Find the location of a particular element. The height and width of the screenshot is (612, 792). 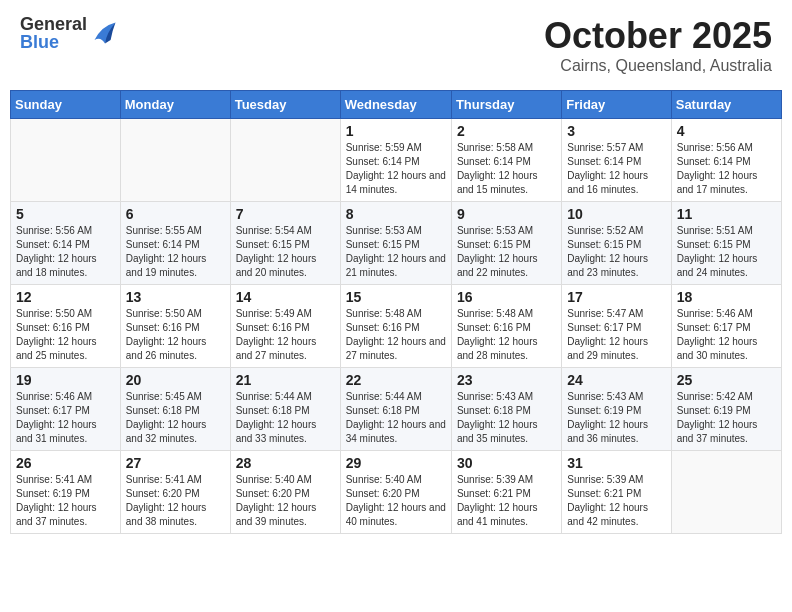

calendar-cell: 8Sunrise: 5:53 AM Sunset: 6:15 PM Daylig… is located at coordinates (396, 244).